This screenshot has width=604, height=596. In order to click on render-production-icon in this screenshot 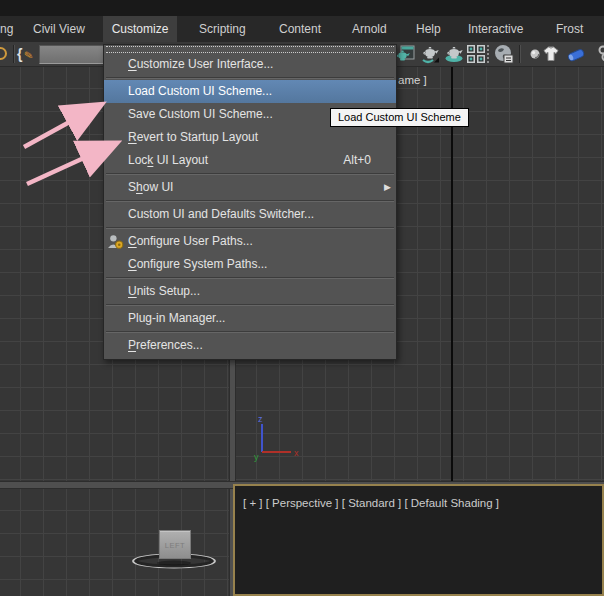, I will do `click(454, 54)`.